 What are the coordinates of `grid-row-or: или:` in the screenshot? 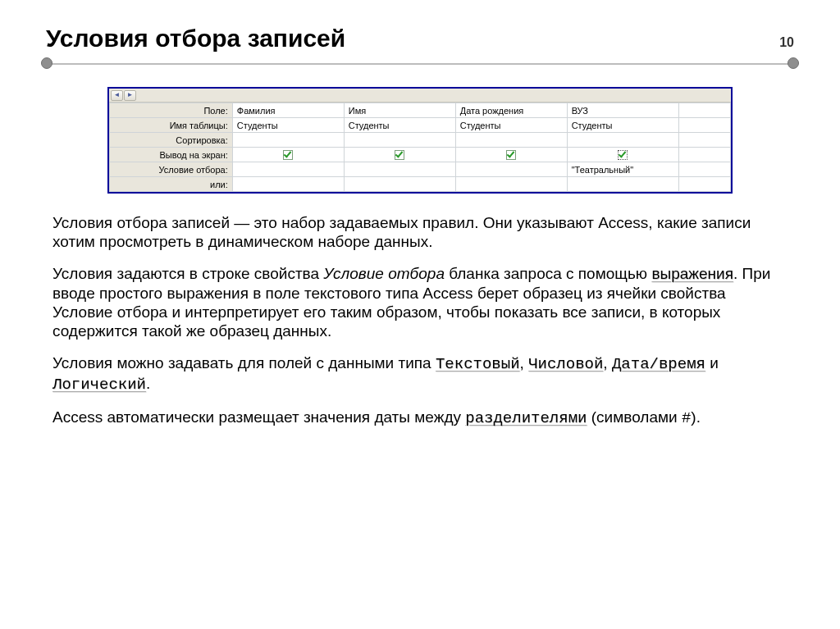 It's located at (420, 185).